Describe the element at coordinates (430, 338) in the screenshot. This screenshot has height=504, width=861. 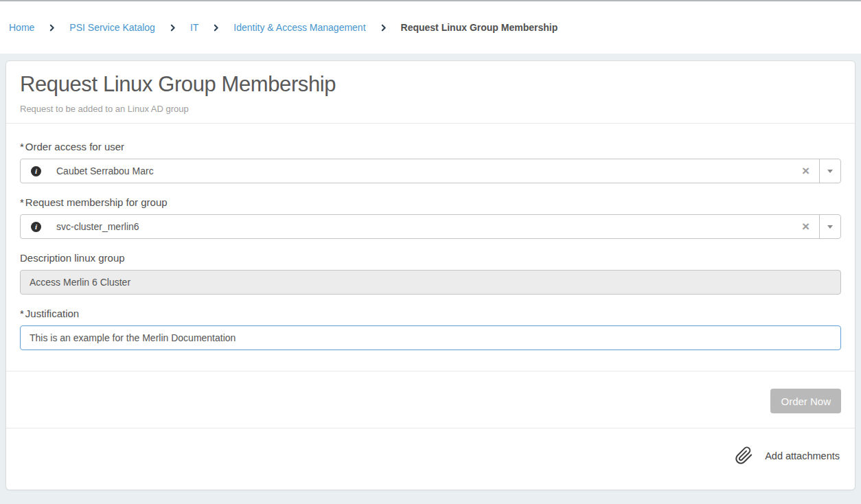
I see `justification-input` at that location.